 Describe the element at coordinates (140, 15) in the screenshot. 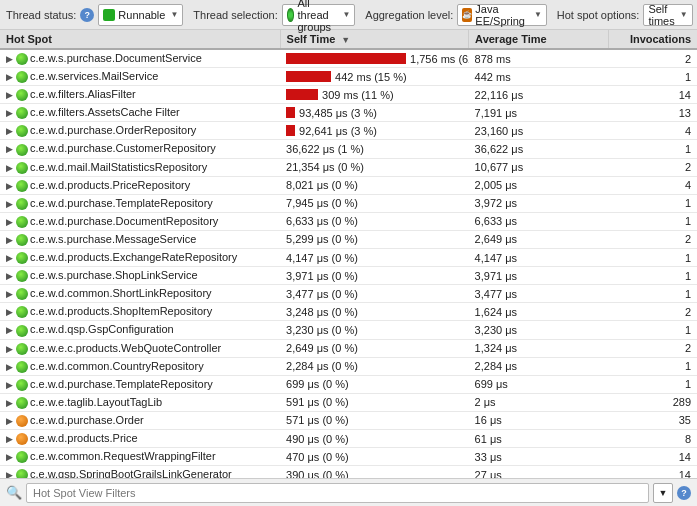

I see `thread-status-dropdown: Runnable ▼` at that location.